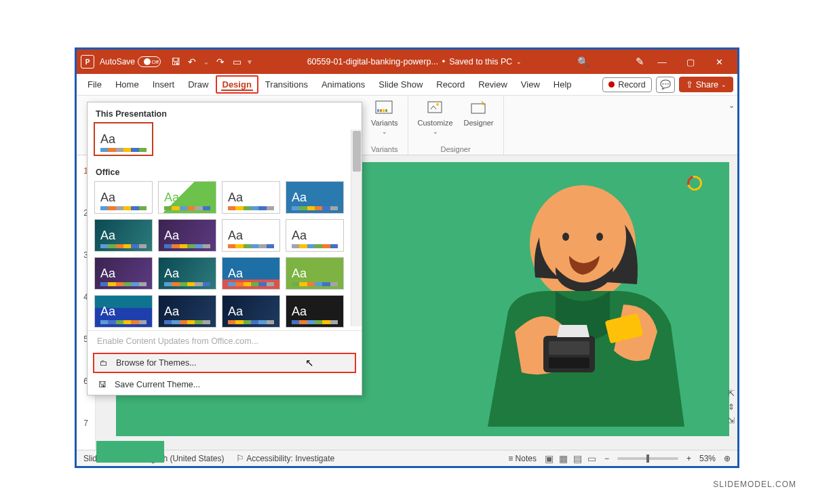 Image resolution: width=814 pixels, height=504 pixels. I want to click on theme-office-10: Aa, so click(187, 273).